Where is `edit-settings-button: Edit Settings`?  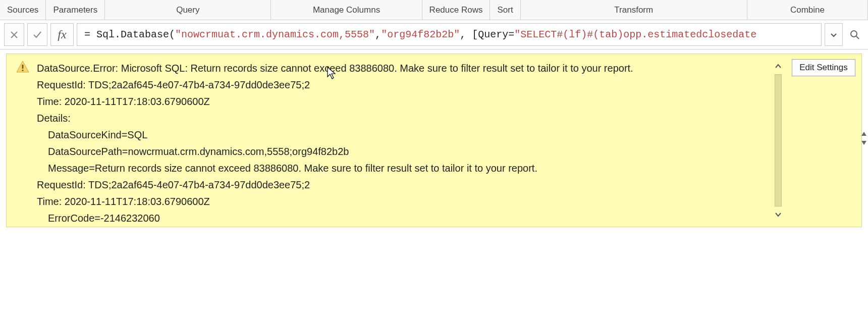
edit-settings-button: Edit Settings is located at coordinates (824, 68).